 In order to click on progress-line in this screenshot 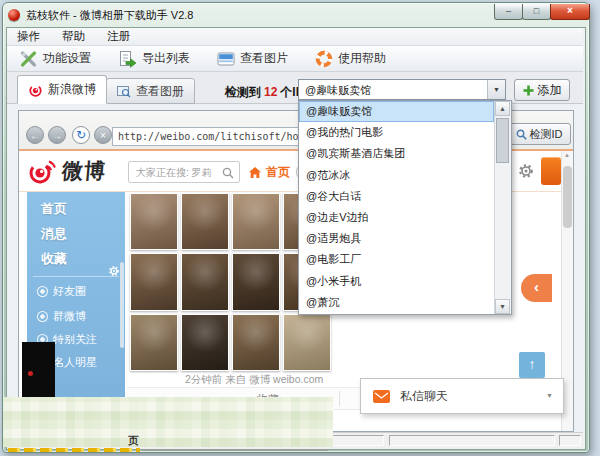, I will do `click(235, 450)`.